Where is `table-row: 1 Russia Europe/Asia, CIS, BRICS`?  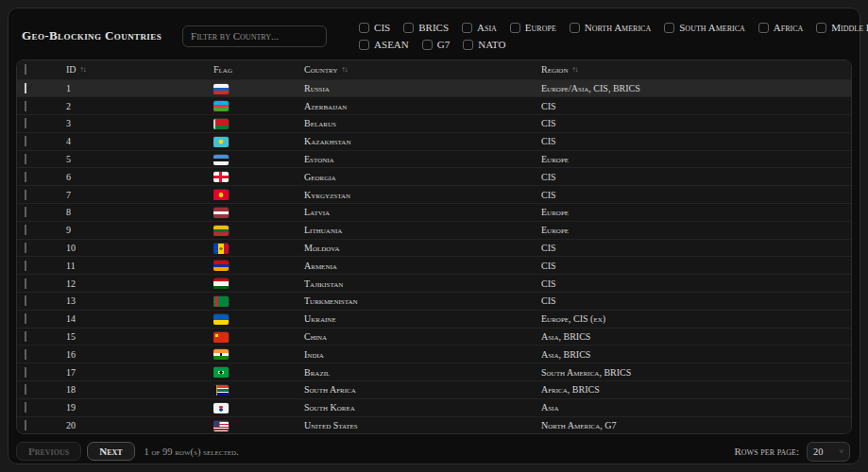 table-row: 1 Russia Europe/Asia, CIS, BRICS is located at coordinates (434, 89).